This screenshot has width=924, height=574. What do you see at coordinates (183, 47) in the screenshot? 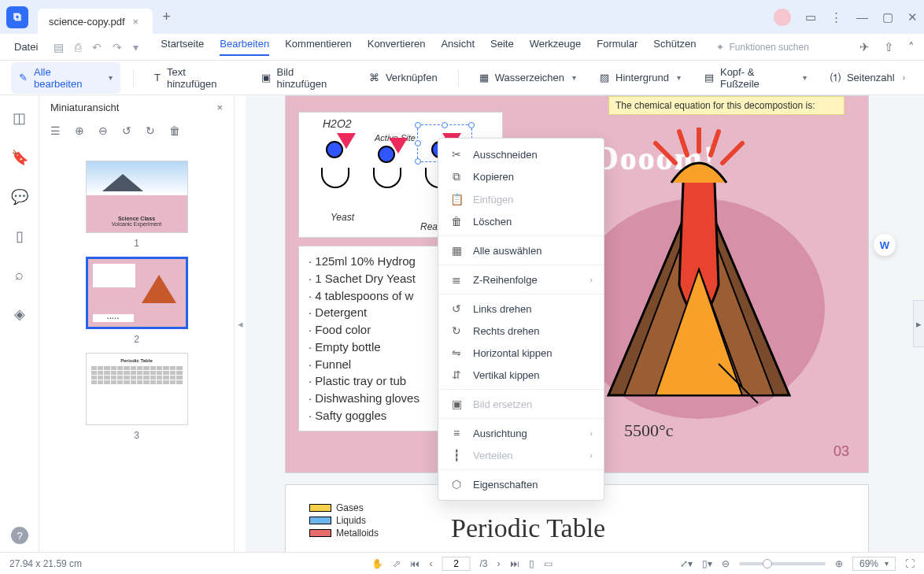
I see `tab-start: Startseite` at bounding box center [183, 47].